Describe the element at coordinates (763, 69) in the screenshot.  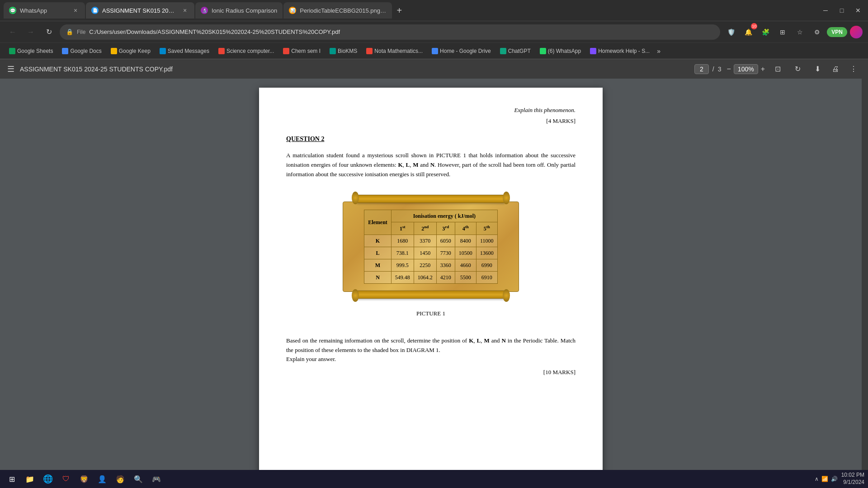
I see `zoom-in-icon: +` at that location.